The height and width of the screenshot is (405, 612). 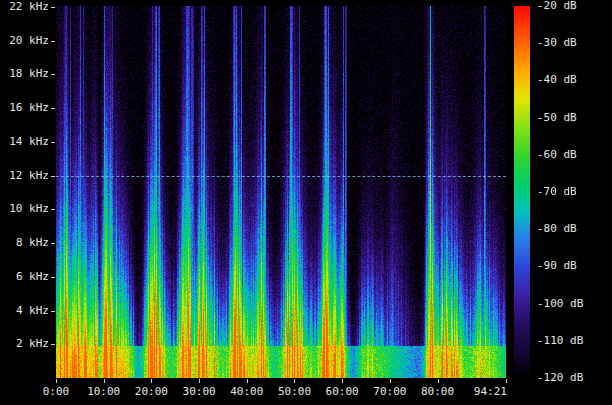 What do you see at coordinates (557, 118) in the screenshot?
I see `db-tick-label: -50 dB` at bounding box center [557, 118].